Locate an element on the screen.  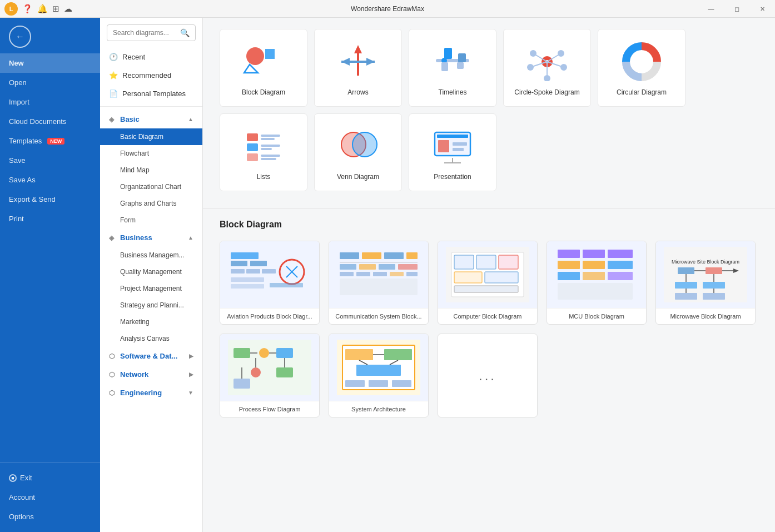
sidebar-item-import: Import is located at coordinates (50, 102).